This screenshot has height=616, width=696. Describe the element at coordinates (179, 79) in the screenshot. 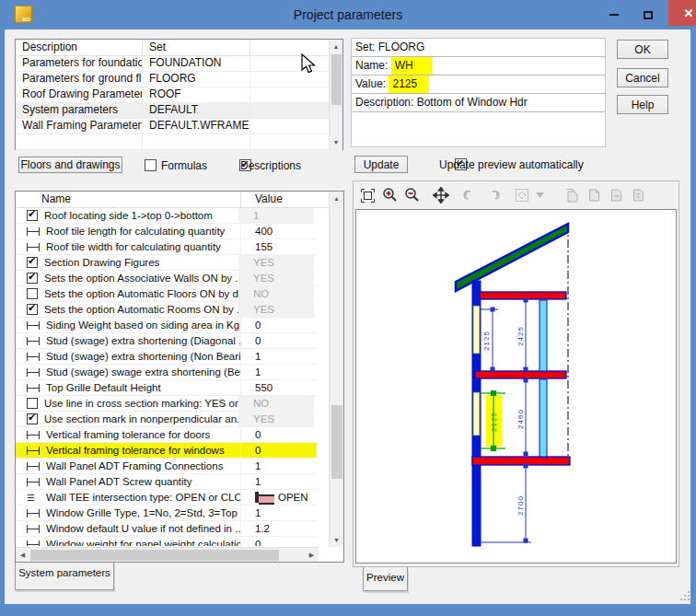

I see `param-set-row: Parameters for ground floorFLOORG` at that location.